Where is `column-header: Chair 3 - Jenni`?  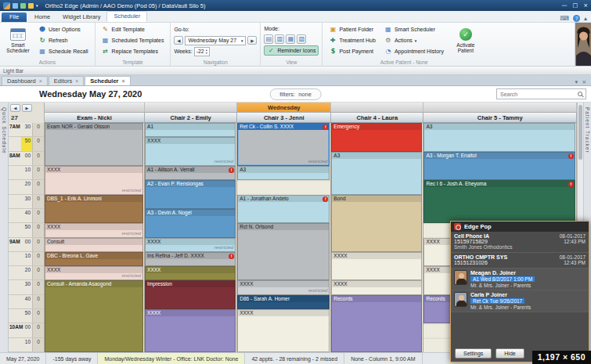 column-header: Chair 3 - Jenni is located at coordinates (284, 117).